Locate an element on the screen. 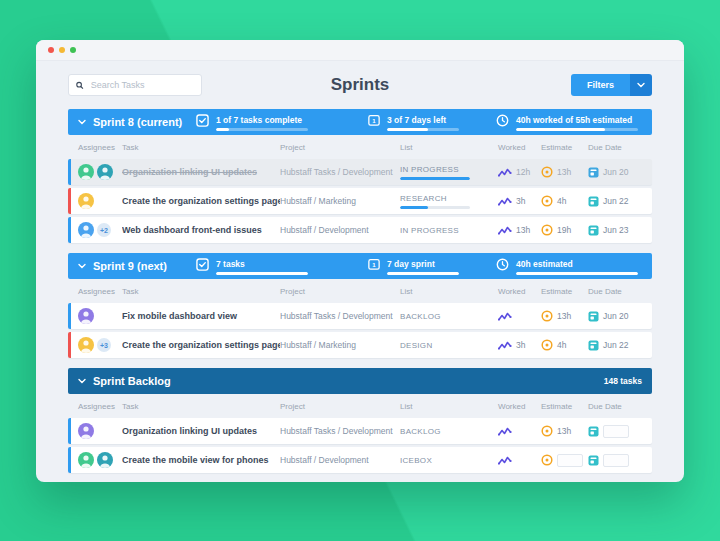 The height and width of the screenshot is (541, 720). estimate-value: 4h is located at coordinates (562, 201).